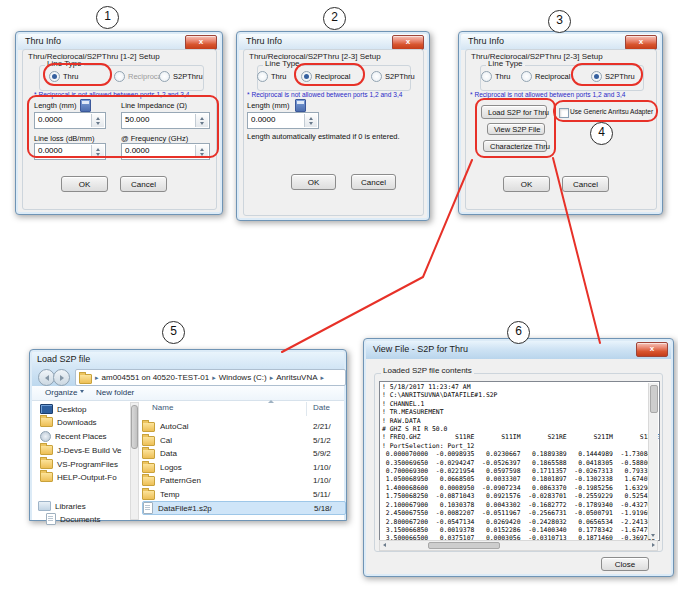 The image size is (678, 592). I want to click on sidebar-item-downloads: Downloads, so click(68, 422).